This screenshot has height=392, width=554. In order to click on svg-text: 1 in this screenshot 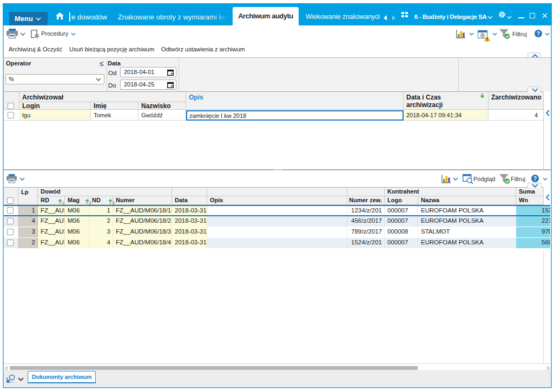, I will do `click(63, 203)`.